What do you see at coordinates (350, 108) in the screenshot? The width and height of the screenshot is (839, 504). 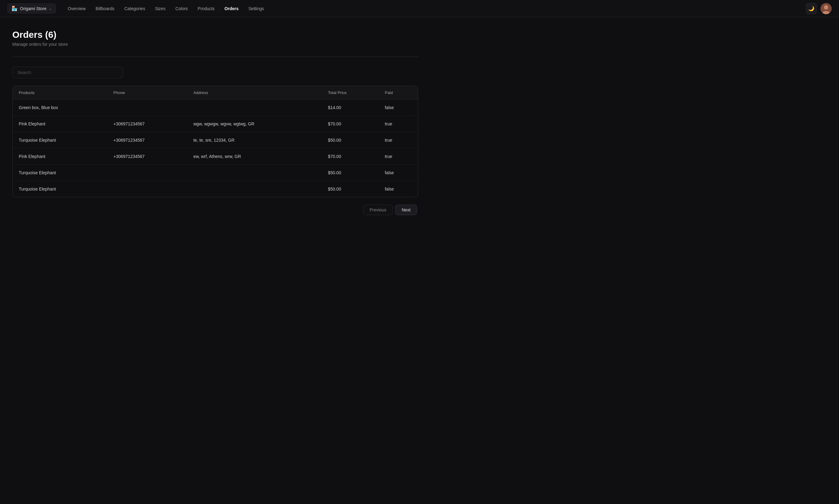 I see `cell-total_price: $14.00` at bounding box center [350, 108].